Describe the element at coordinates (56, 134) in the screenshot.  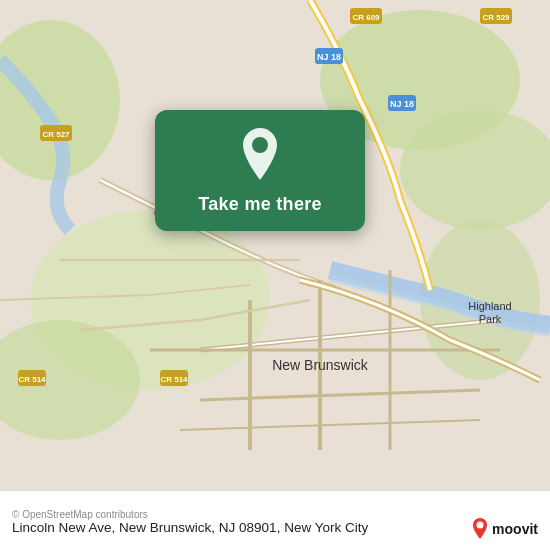
I see `svg-text: CR 527` at that location.